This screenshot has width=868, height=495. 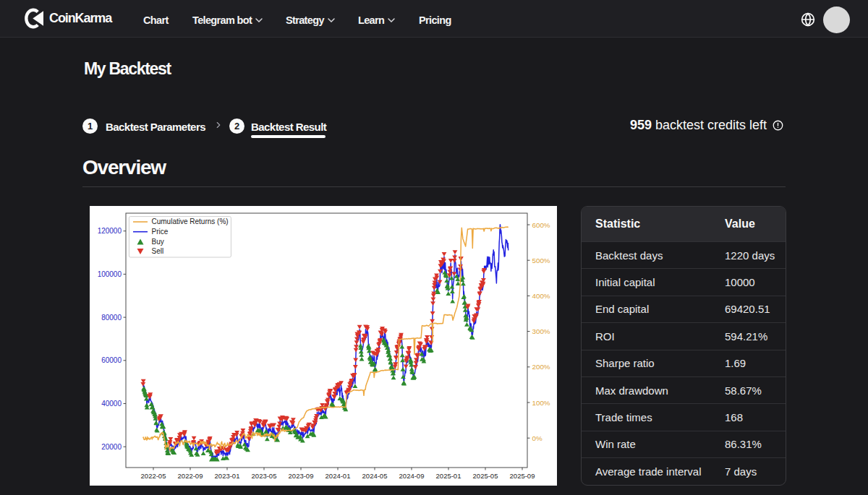 What do you see at coordinates (537, 438) in the screenshot?
I see `svg-text: 0%` at bounding box center [537, 438].